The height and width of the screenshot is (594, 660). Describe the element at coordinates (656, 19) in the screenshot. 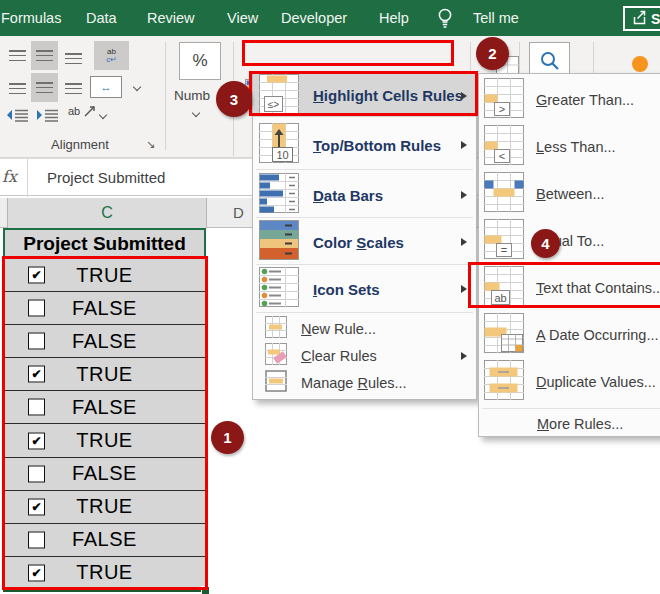

I see `share-label: S` at that location.